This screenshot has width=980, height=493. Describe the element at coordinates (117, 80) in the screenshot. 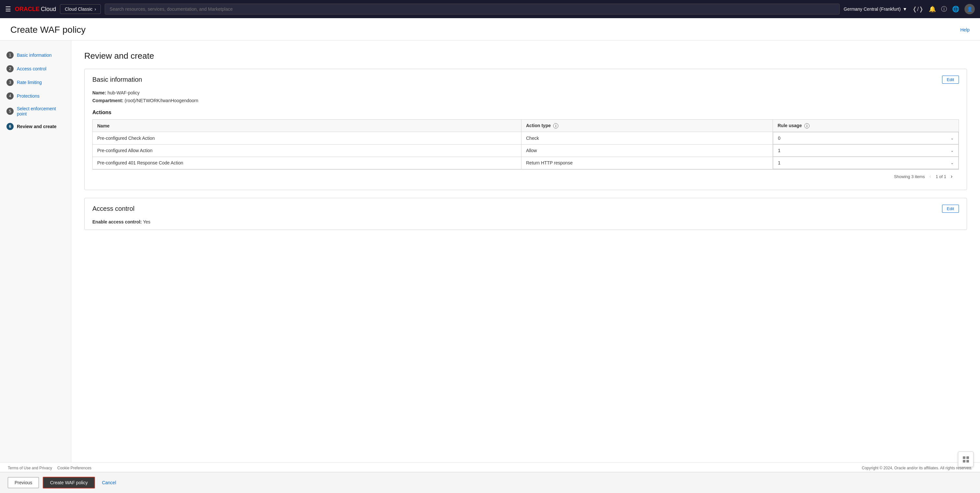

I see `basic-information-title: Basic information` at that location.